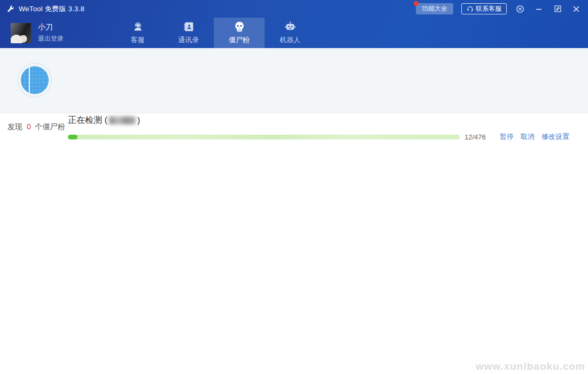  I want to click on features-button: 功能大全, so click(435, 9).